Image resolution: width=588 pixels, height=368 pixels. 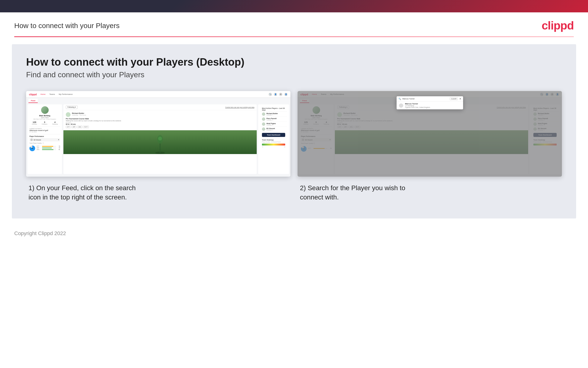 What do you see at coordinates (160, 127) in the screenshot?
I see `tag-group-1: OTT APP ARG PUTT` at bounding box center [160, 127].